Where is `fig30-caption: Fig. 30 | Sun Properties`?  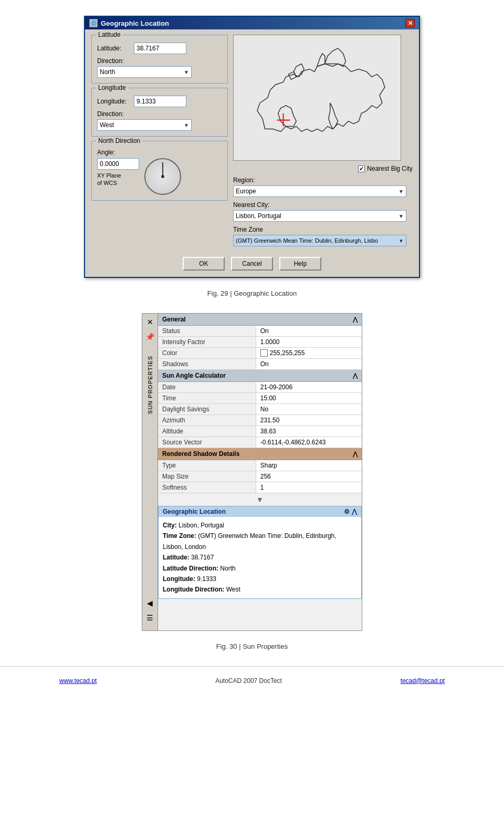 fig30-caption: Fig. 30 | Sun Properties is located at coordinates (252, 646).